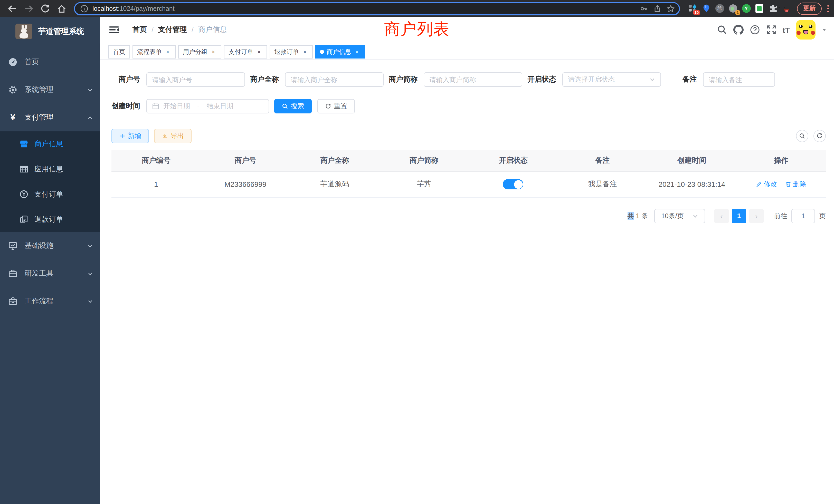 Image resolution: width=834 pixels, height=504 pixels. Describe the element at coordinates (602, 161) in the screenshot. I see `col-remark: 备注` at that location.